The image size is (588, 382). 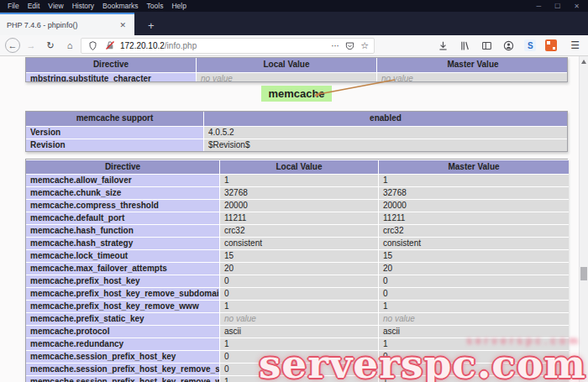 What do you see at coordinates (474, 269) in the screenshot?
I see `master-value: 20` at bounding box center [474, 269].